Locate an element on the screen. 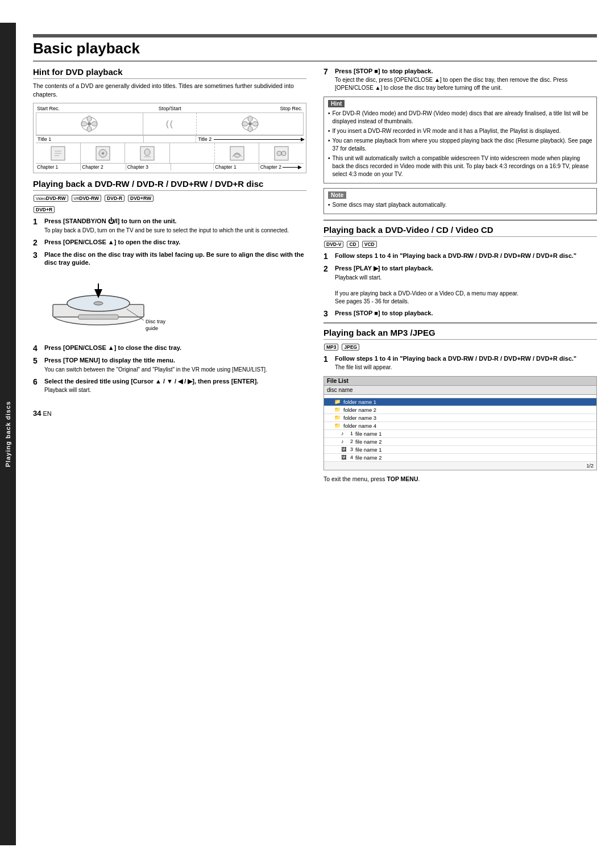 The image size is (614, 868). file-list-page: 1/2 is located at coordinates (590, 466).